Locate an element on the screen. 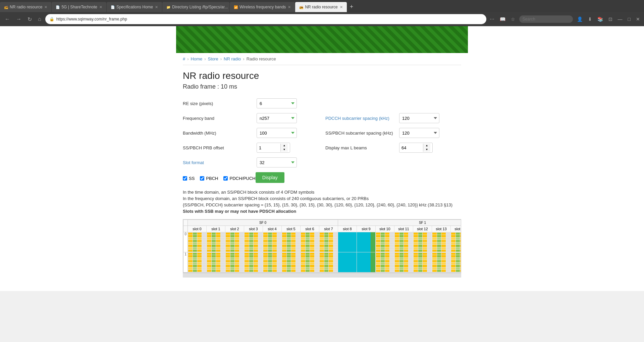  ss-pbch-scs-row: SS/PBCH subcarrier spacing (kHz) 15 30 6… is located at coordinates (393, 133).